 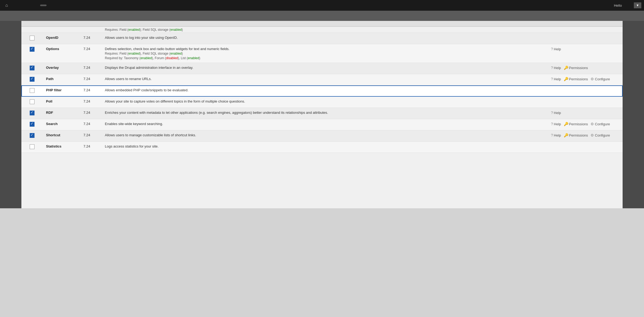 I want to click on partial-enabled-link2: enabled, so click(x=176, y=30).